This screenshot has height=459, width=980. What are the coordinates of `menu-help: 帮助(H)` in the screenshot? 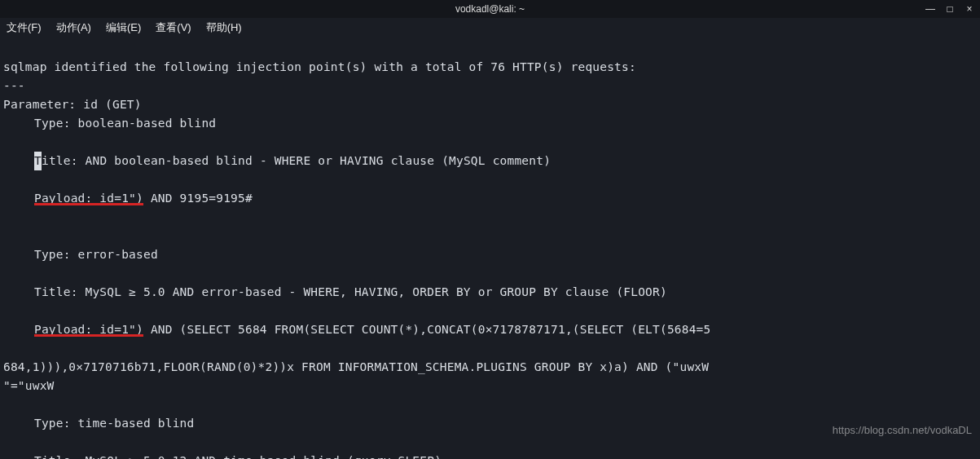 It's located at (224, 28).